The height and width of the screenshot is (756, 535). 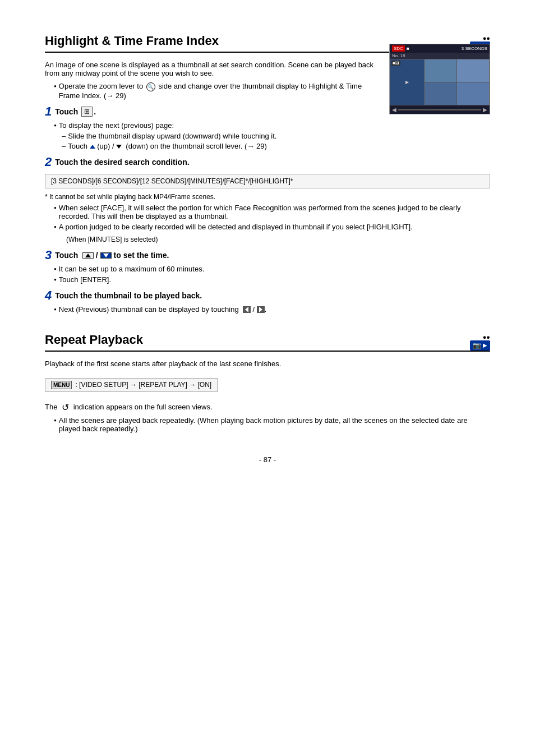 What do you see at coordinates (48, 255) in the screenshot?
I see `step3-num: 3` at bounding box center [48, 255].